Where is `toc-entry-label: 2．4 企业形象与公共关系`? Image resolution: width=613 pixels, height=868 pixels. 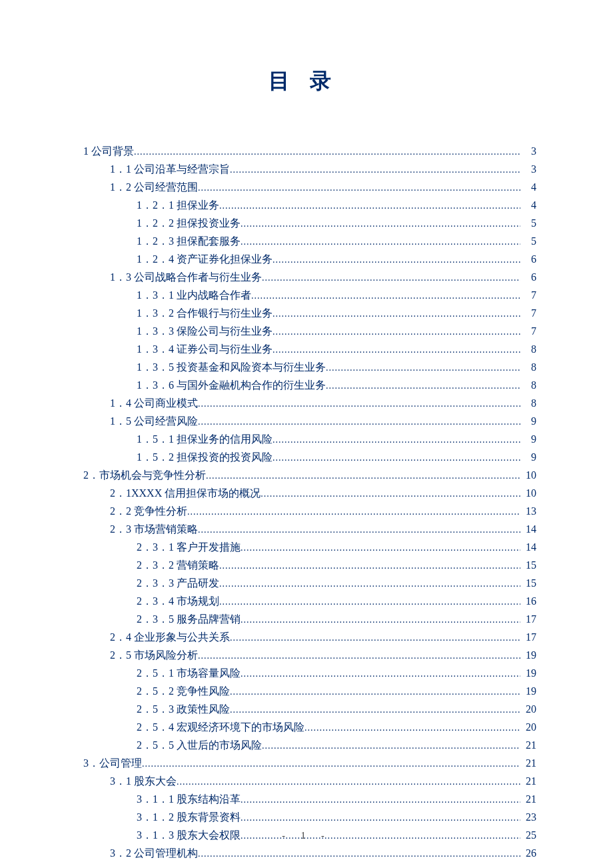
toc-entry-label: 2．4 企业形象与公共关系 is located at coordinates (170, 637).